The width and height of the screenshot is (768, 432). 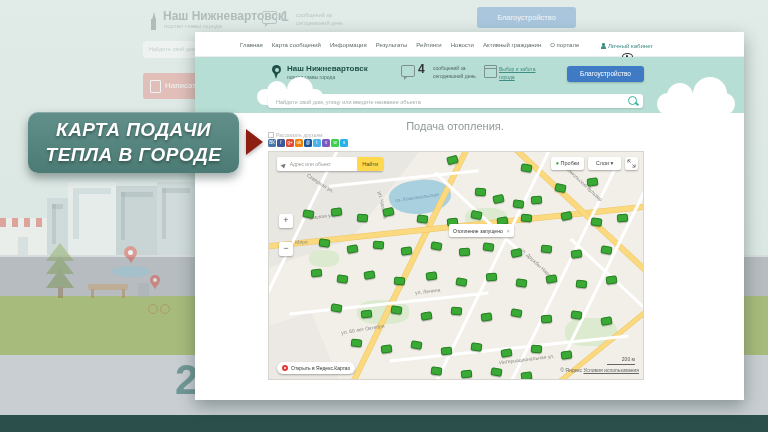 What do you see at coordinates (296, 45) in the screenshot?
I see `nav-item: Карта сообщений` at bounding box center [296, 45].